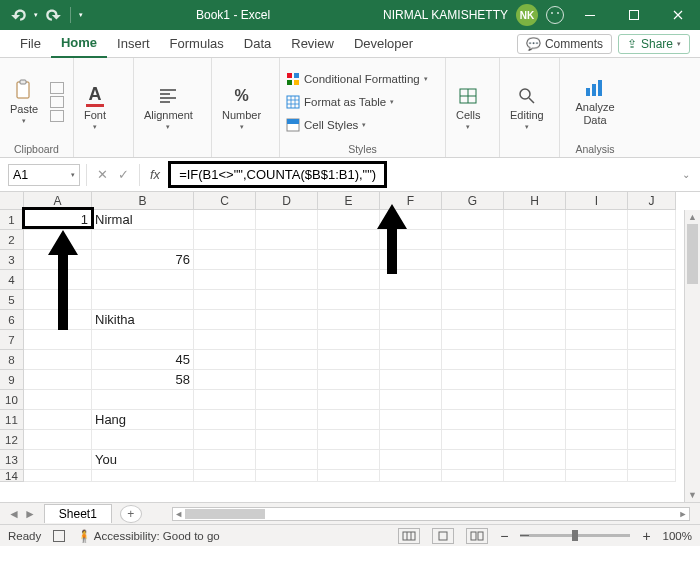 This screenshot has height=572, width=700. Describe the element at coordinates (595, 101) in the screenshot. I see `analyze-data-button: Analyze Data` at that location.